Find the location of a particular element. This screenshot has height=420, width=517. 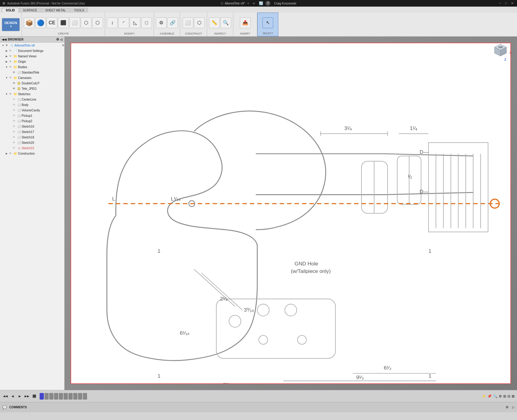

timeline-icon-3: 🔍 is located at coordinates (495, 396).